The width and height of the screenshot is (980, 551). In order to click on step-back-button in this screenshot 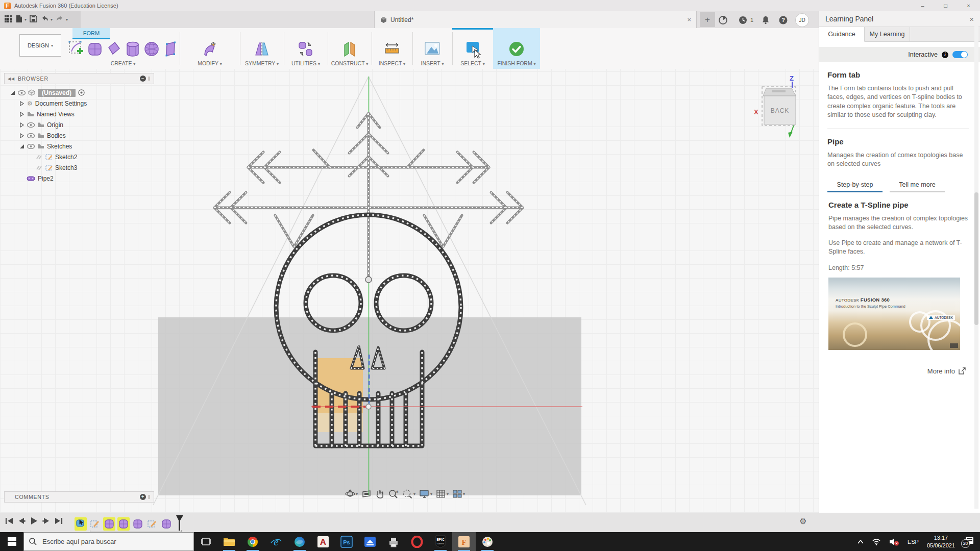, I will do `click(21, 522)`.